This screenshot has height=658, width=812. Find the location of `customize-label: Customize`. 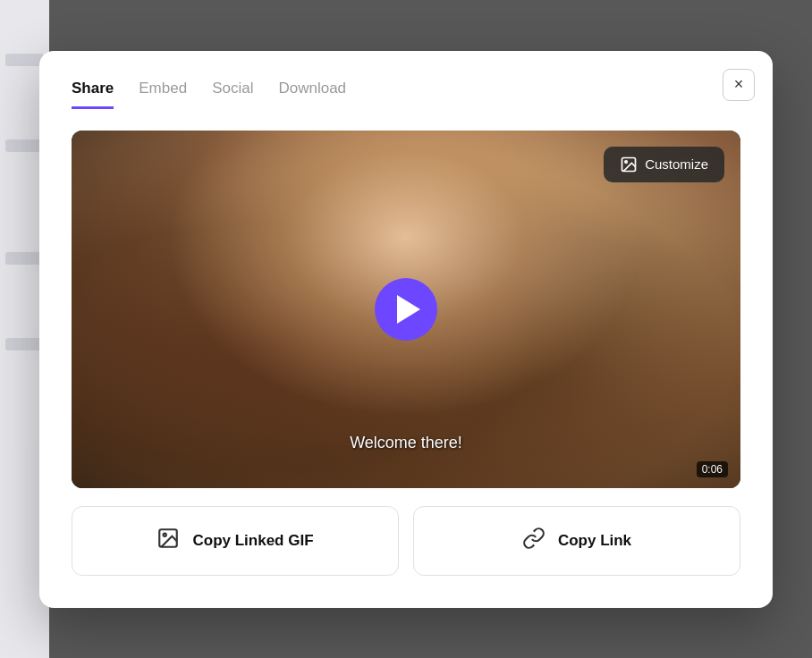

customize-label: Customize is located at coordinates (676, 164).